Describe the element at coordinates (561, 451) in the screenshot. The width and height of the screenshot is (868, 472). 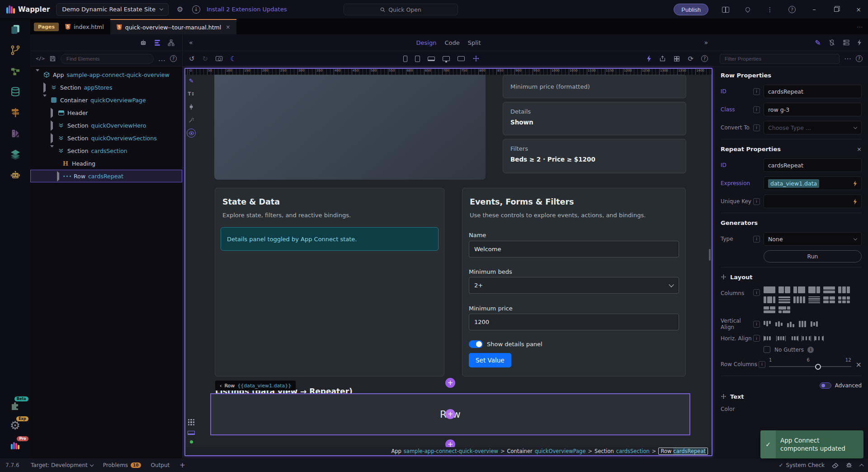
I see `breadcrumb-name: quickOverviewPage` at that location.